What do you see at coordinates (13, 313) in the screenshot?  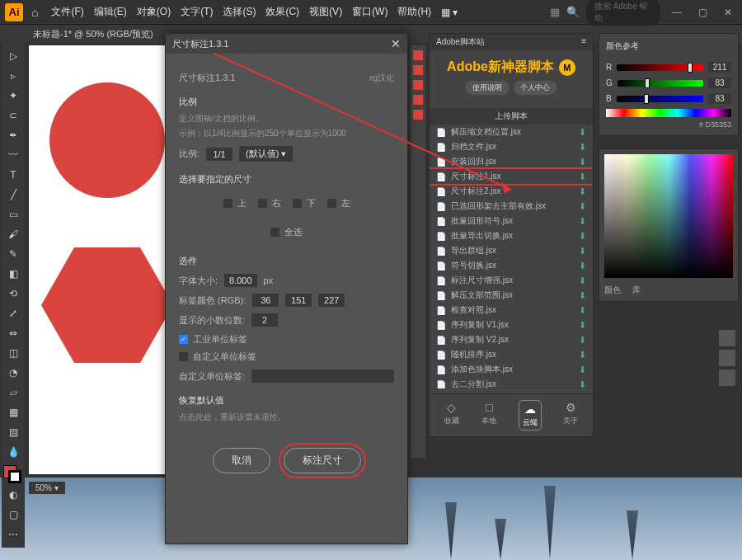 I see `scale-tool: ⤢` at bounding box center [13, 313].